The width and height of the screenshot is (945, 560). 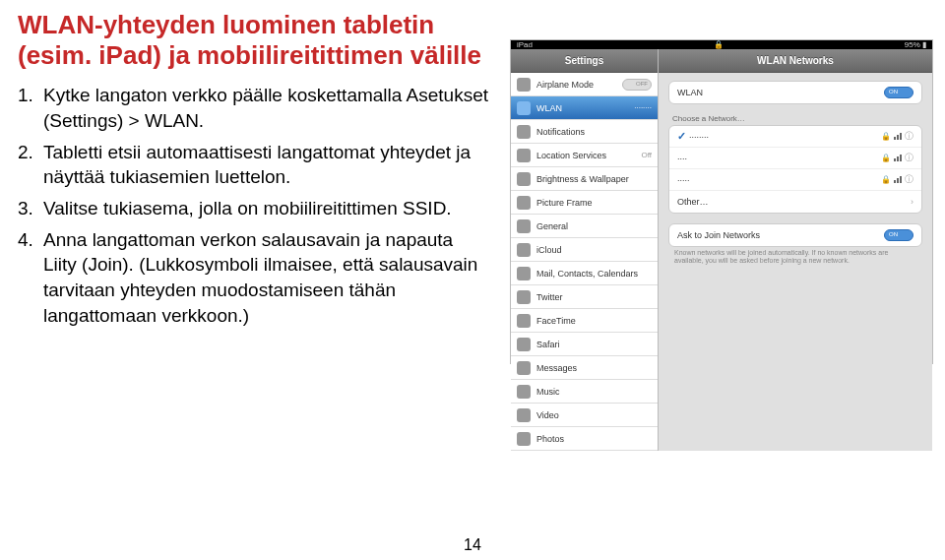 I want to click on page-title: WLAN-yhteyden luominen tabletin (esim. i…, so click(x=254, y=40).